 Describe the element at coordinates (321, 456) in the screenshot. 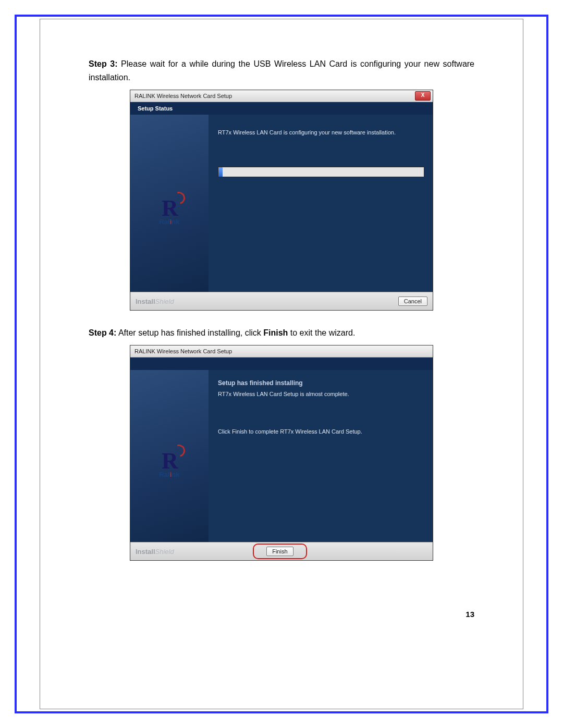

I see `right-panel: Setup has finished installing RT7x Wirel…` at that location.